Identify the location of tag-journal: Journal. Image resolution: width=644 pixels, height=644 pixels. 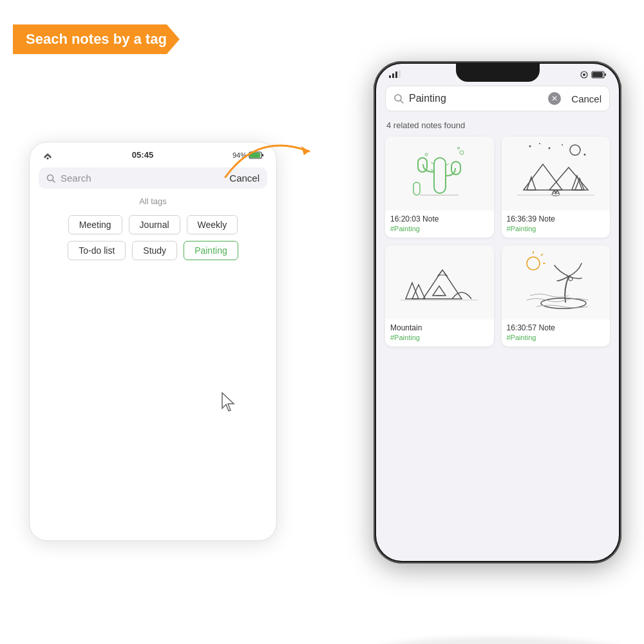
(155, 225).